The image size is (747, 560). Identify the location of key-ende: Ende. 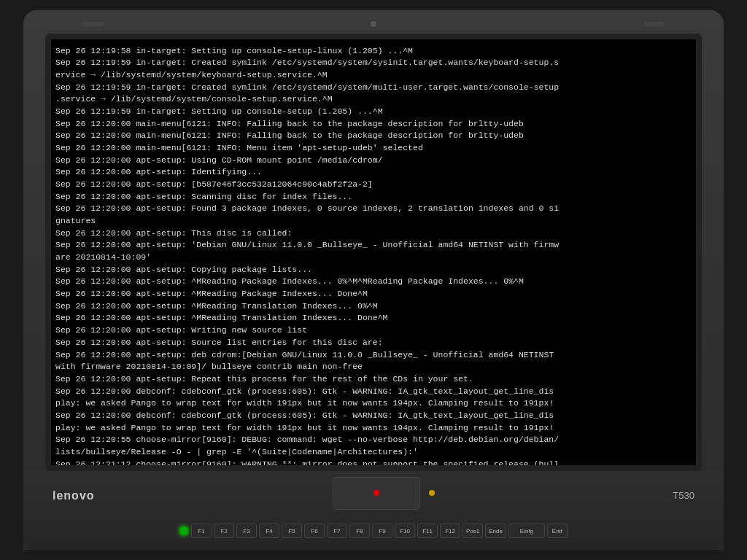
(496, 531).